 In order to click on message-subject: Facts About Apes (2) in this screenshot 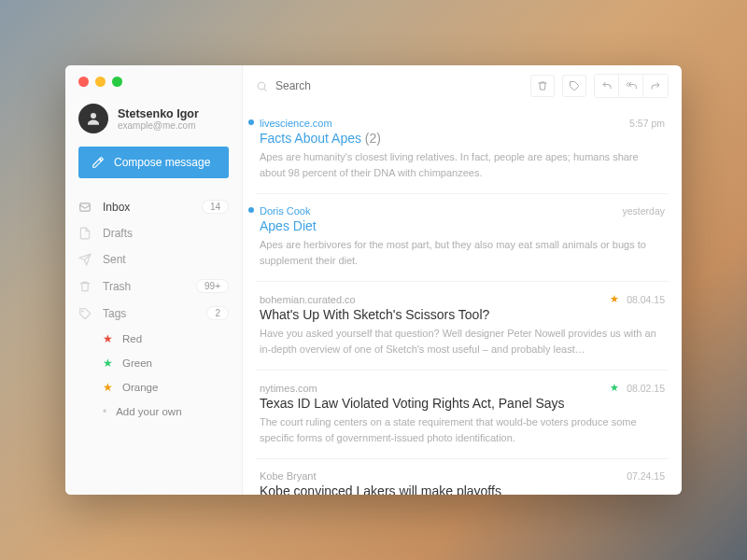, I will do `click(462, 138)`.